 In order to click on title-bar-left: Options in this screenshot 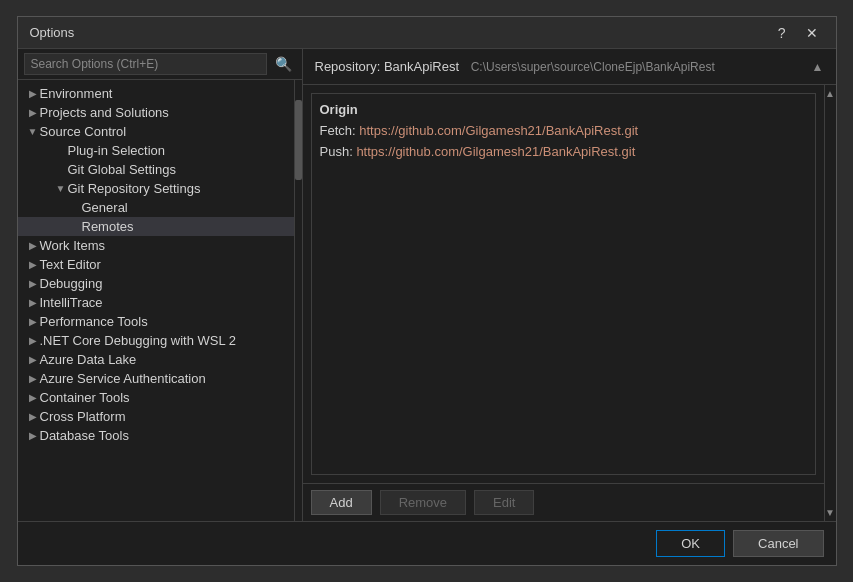, I will do `click(52, 32)`.